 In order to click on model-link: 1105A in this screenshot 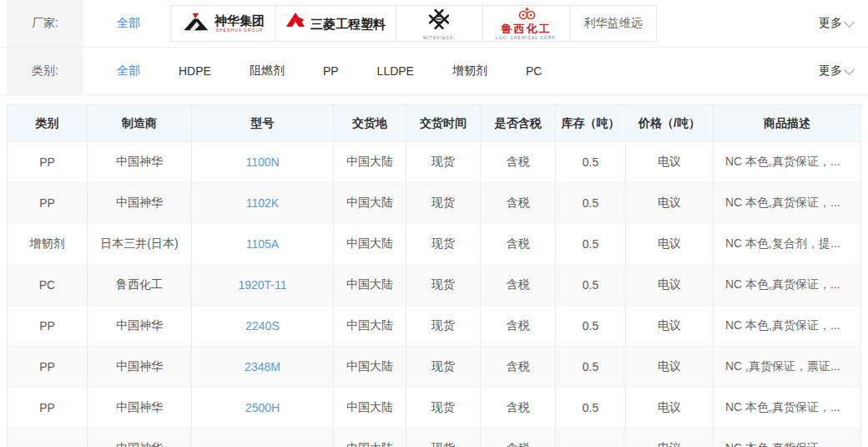, I will do `click(262, 244)`.